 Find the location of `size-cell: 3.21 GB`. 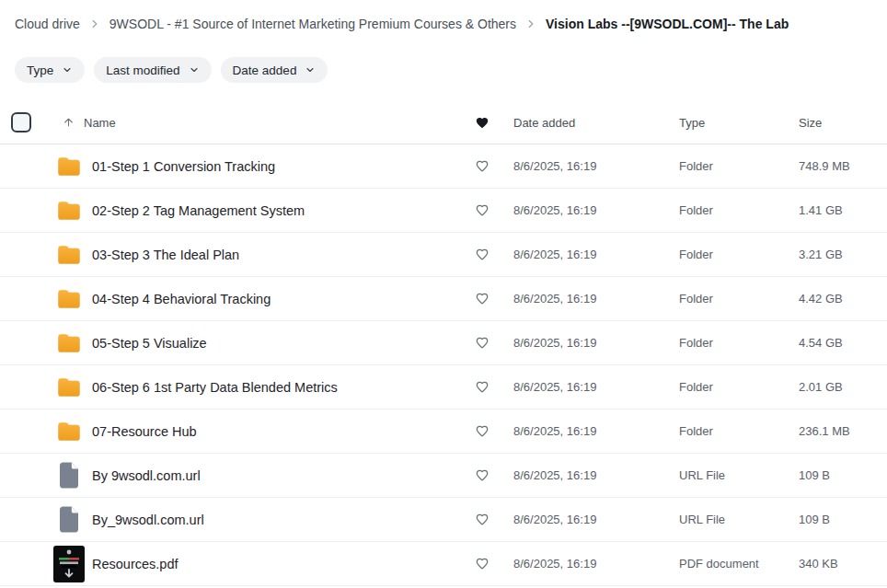

size-cell: 3.21 GB is located at coordinates (830, 254).